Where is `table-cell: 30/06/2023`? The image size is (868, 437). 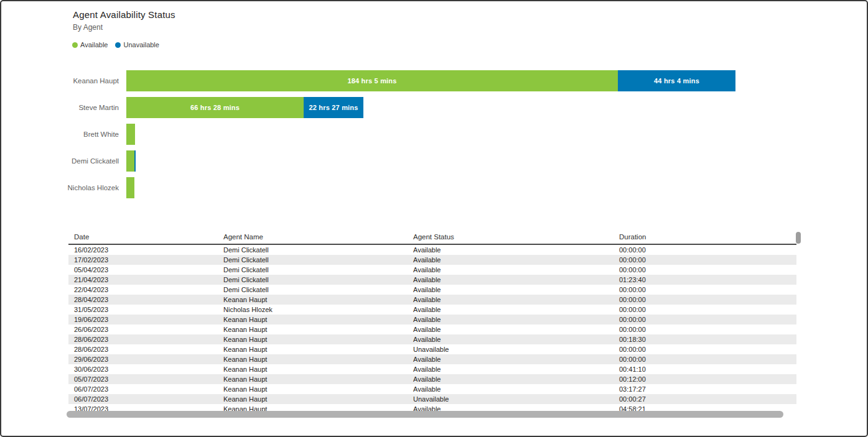 table-cell: 30/06/2023 is located at coordinates (149, 369).